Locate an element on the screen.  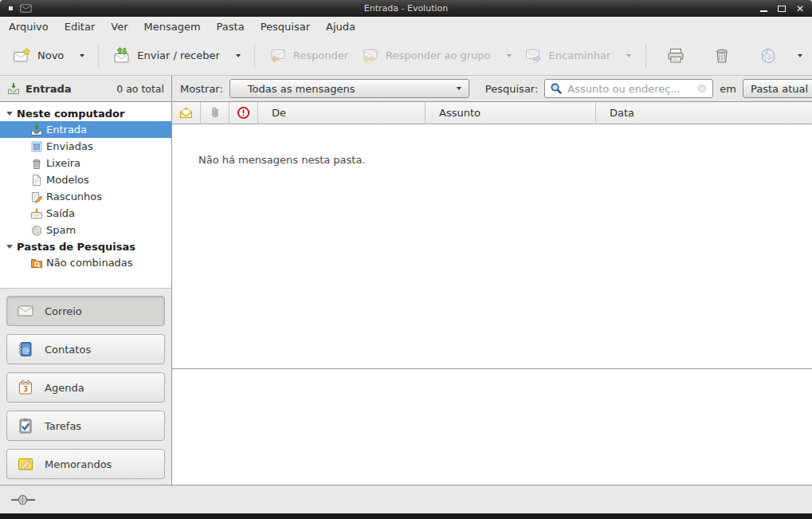
switcher-correio: Correio is located at coordinates (86, 311).